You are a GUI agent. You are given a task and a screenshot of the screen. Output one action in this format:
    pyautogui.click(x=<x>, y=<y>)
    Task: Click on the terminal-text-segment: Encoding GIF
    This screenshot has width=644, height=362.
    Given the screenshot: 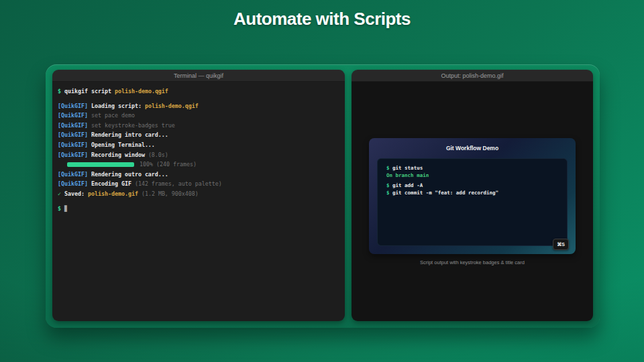 What is the action you would take?
    pyautogui.click(x=113, y=184)
    